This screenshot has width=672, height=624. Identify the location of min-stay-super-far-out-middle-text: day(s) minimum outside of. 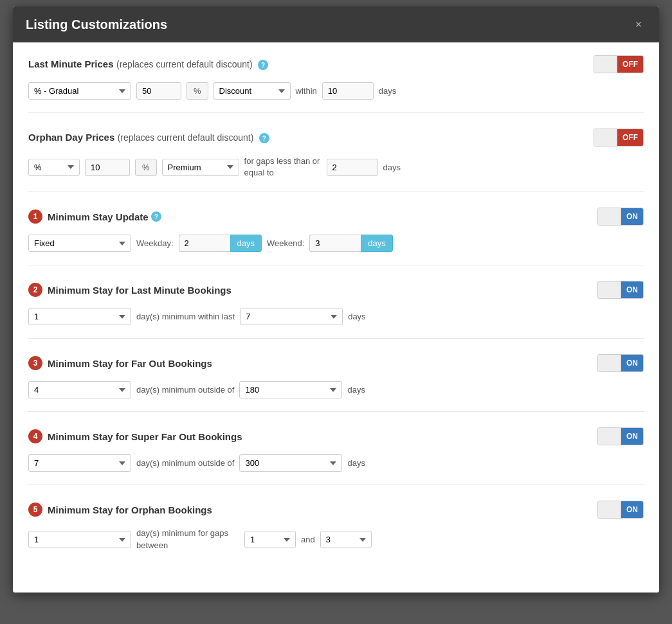
(185, 463).